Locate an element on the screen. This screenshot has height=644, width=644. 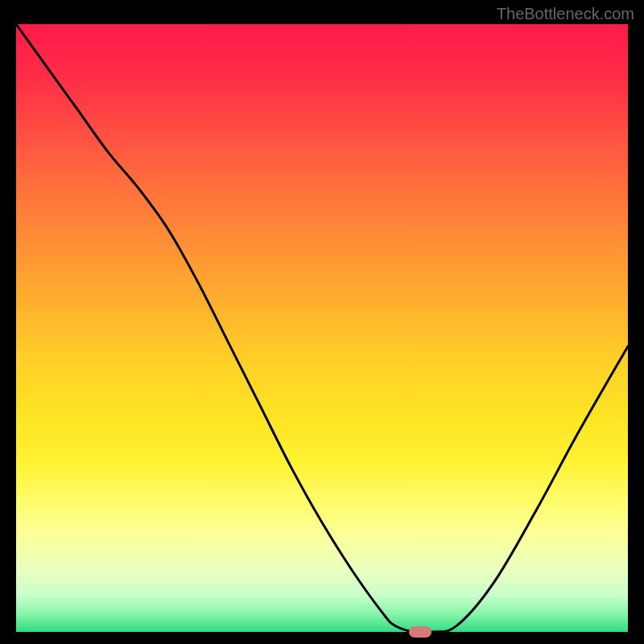
watermark-text: TheBottleneck.com is located at coordinates (565, 14).